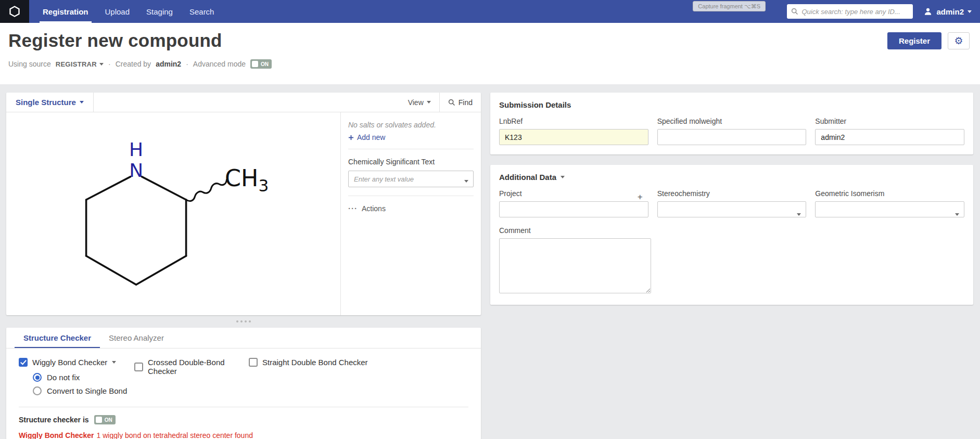 This screenshot has width=980, height=439. What do you see at coordinates (575, 266) in the screenshot?
I see `comment-textarea` at bounding box center [575, 266].